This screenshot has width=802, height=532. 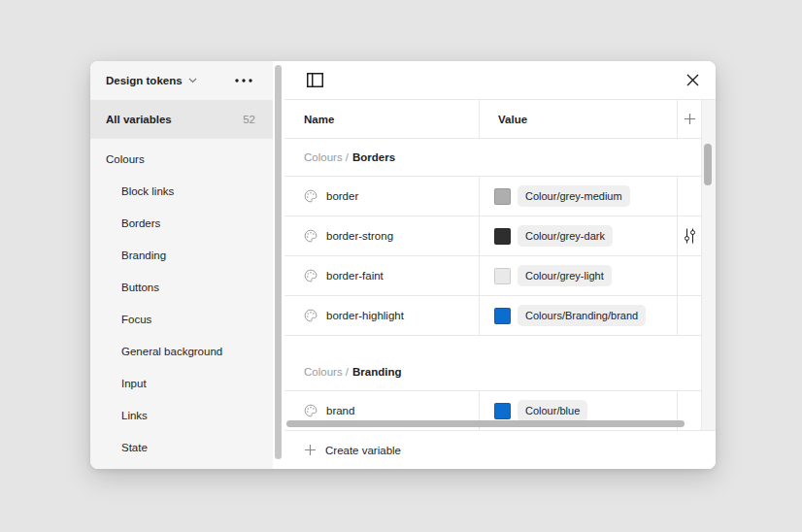 What do you see at coordinates (579, 118) in the screenshot?
I see `column-header-value: Value` at bounding box center [579, 118].